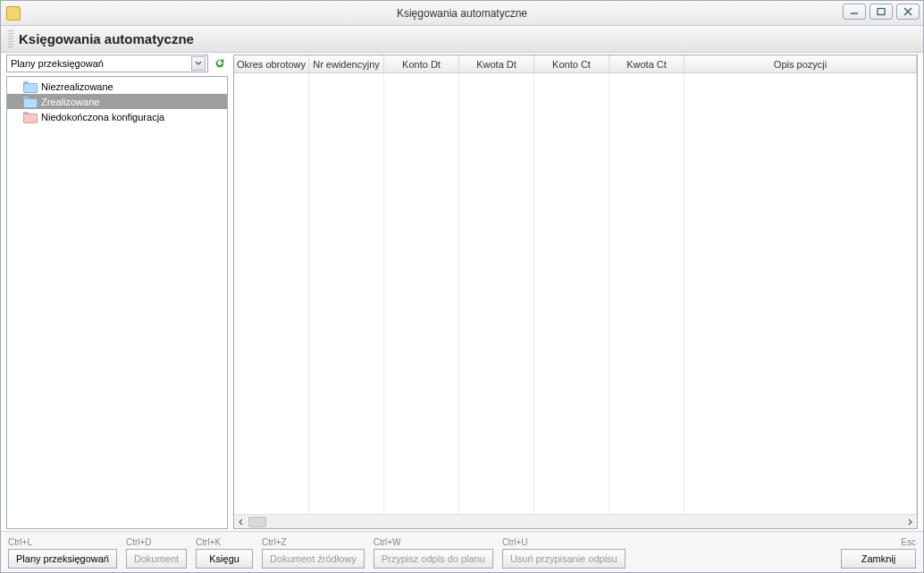 The image size is (924, 573). Describe the element at coordinates (462, 552) in the screenshot. I see `footer: Ctrl+L Plany przeksięgowań Ctrl+D Dokume…` at that location.